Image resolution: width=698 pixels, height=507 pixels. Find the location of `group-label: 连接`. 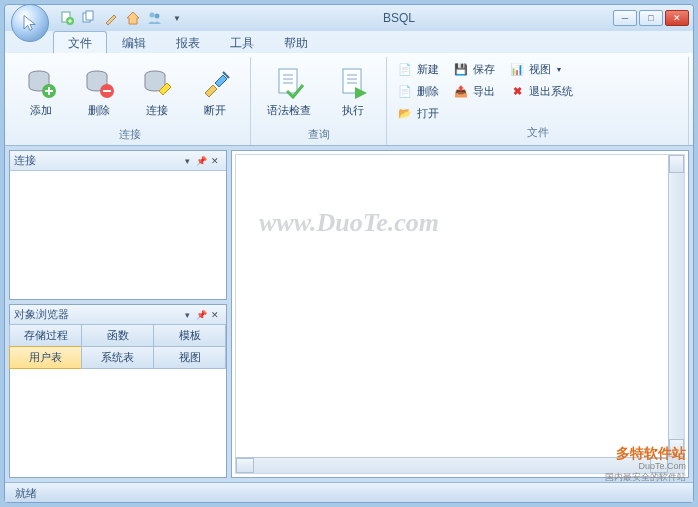

group-label: 连接 is located at coordinates (130, 135).